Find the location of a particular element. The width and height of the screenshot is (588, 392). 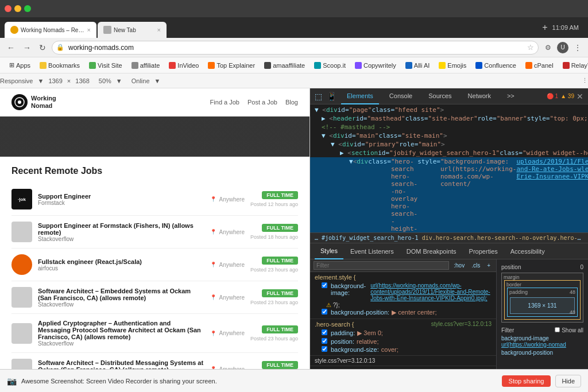

devtools-tab-console: Console is located at coordinates (401, 96).